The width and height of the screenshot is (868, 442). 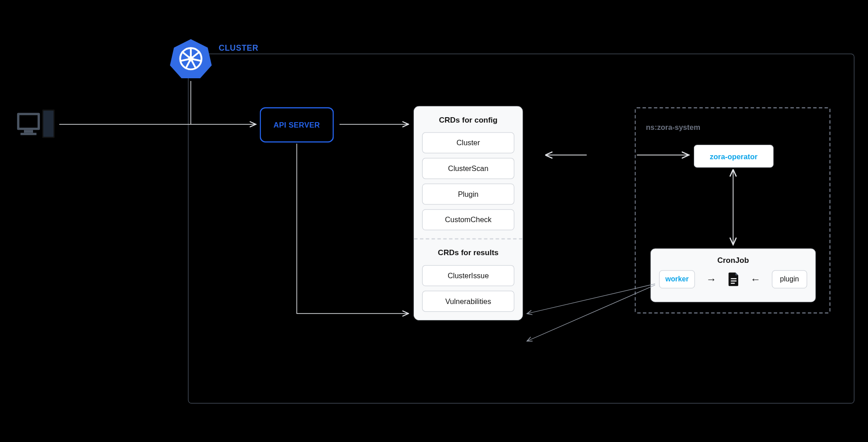 I want to click on cronjob-plugin: plugin, so click(x=789, y=279).